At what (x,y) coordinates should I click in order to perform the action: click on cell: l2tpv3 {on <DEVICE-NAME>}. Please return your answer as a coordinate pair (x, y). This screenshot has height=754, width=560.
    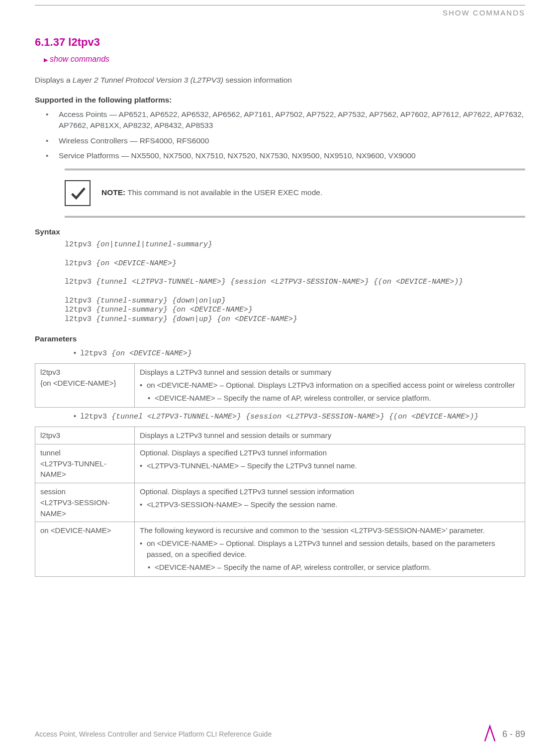
    Looking at the image, I should click on (85, 386).